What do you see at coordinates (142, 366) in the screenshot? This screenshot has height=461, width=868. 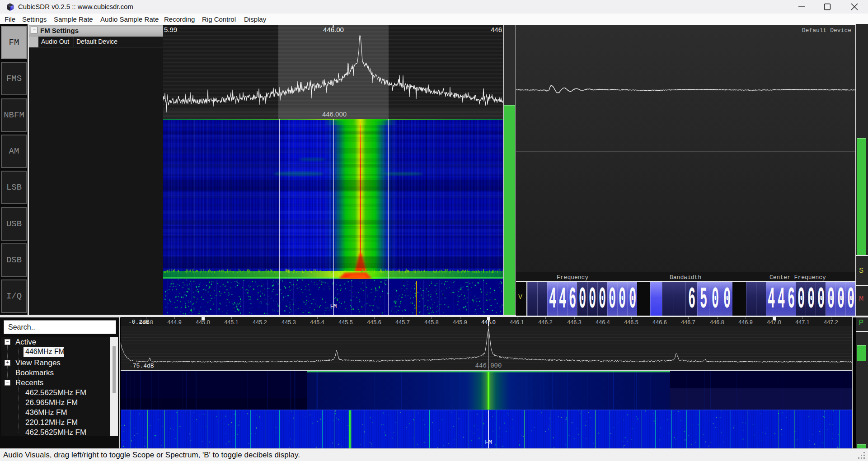 I see `svg-text: -75.4dB` at bounding box center [142, 366].